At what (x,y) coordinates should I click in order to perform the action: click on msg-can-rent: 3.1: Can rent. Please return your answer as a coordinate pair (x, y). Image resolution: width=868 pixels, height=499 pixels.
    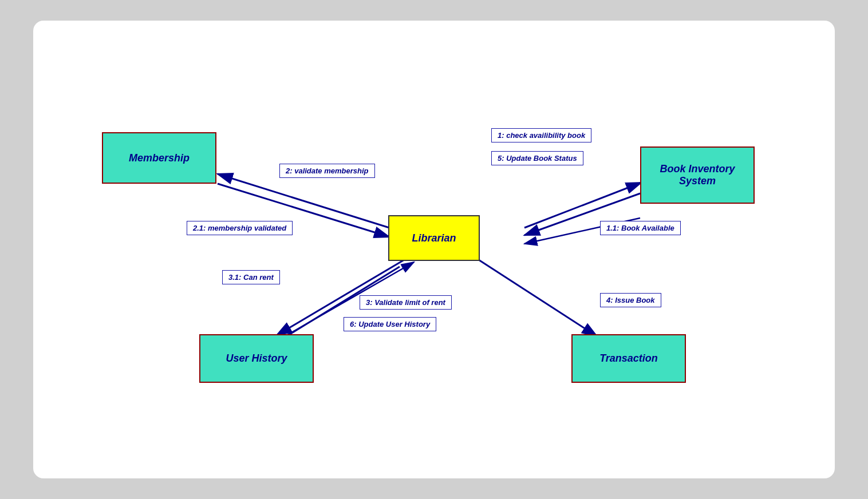
    Looking at the image, I should click on (251, 277).